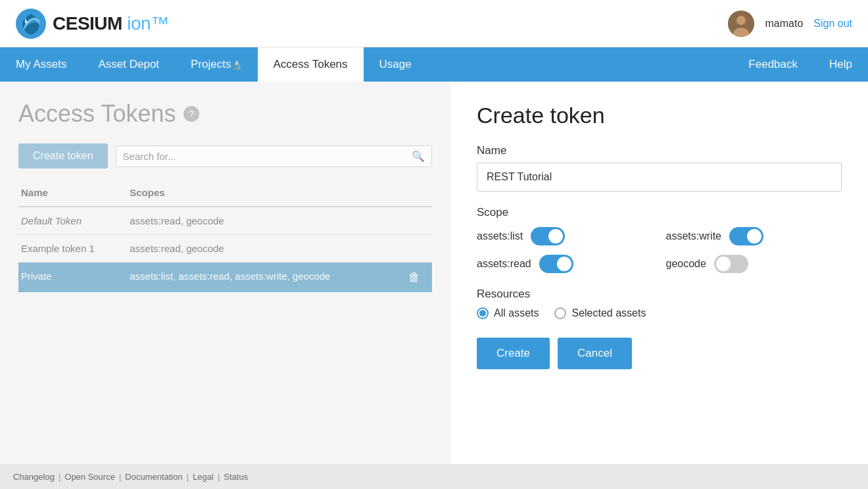 This screenshot has height=489, width=868. I want to click on nav-item-access-tokens: Access Tokens, so click(310, 64).